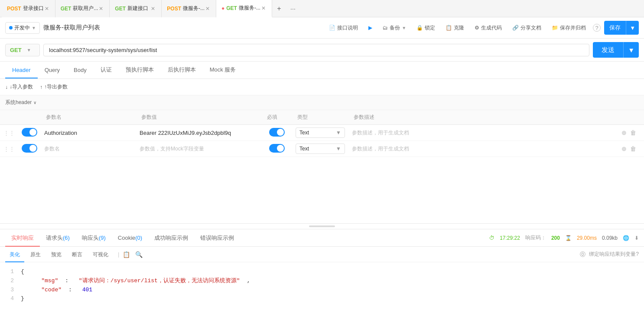  What do you see at coordinates (52, 149) in the screenshot?
I see `row2-name-placeholder: 参数名` at bounding box center [52, 149].